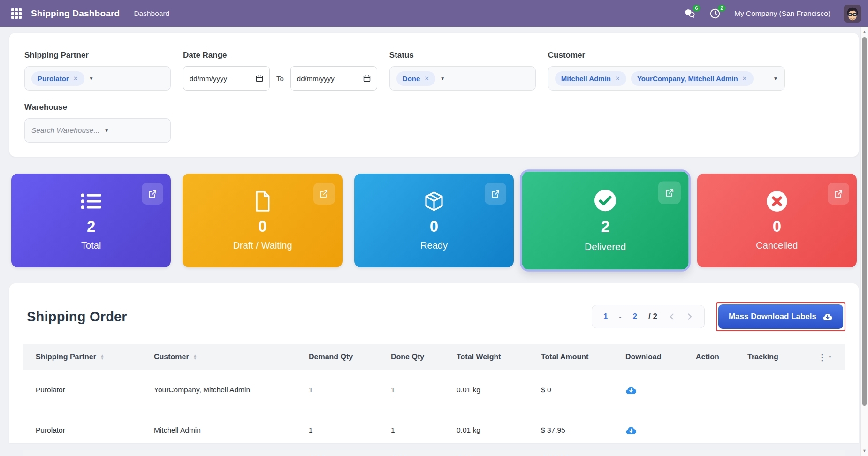 The width and height of the screenshot is (868, 456). I want to click on check-circle-icon, so click(605, 200).